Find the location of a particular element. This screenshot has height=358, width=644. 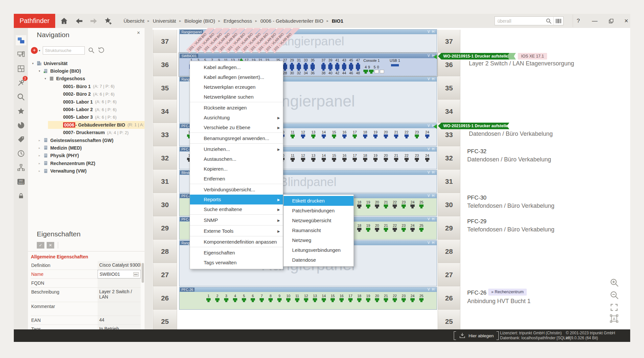

menu-item-label: Datendose is located at coordinates (304, 260).